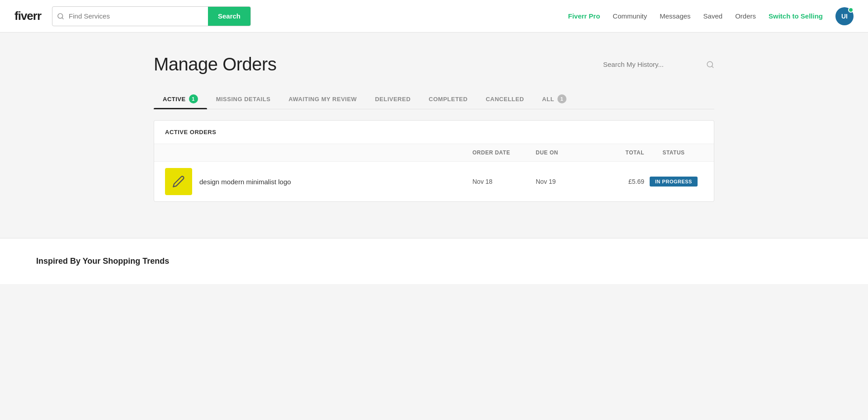 The height and width of the screenshot is (420, 868). I want to click on table-header: ORDER DATE DUE ON TOTAL STATUS, so click(434, 153).